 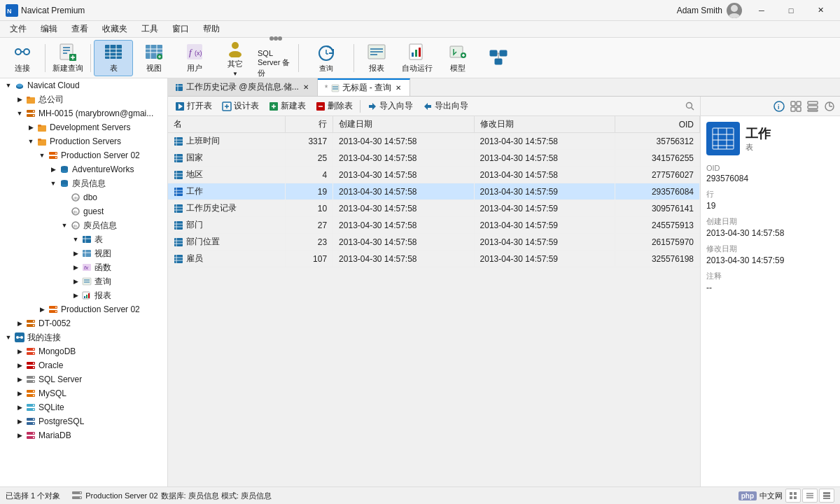 I want to click on sidebar-item-oracle: ▶ Oracle, so click(x=84, y=365).